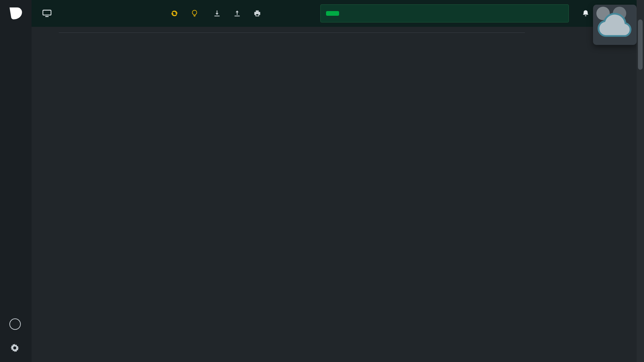 The image size is (644, 362). I want to click on tips-button, so click(195, 13).